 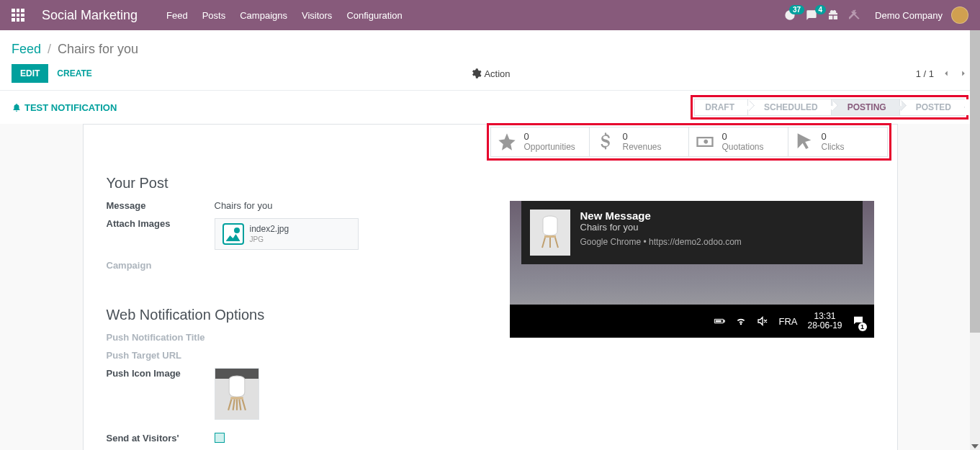 I want to click on discuss-badge: 4, so click(x=821, y=10).